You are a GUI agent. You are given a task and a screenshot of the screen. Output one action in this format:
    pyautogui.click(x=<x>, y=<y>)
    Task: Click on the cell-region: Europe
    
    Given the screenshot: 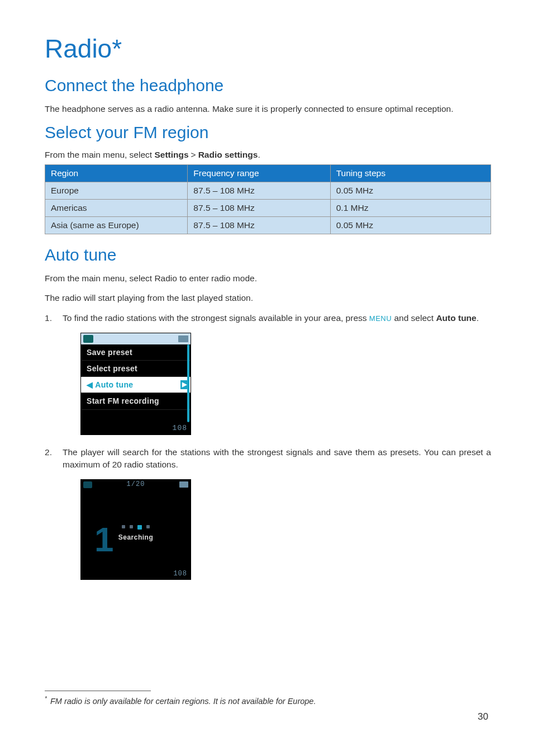 What is the action you would take?
    pyautogui.click(x=116, y=190)
    